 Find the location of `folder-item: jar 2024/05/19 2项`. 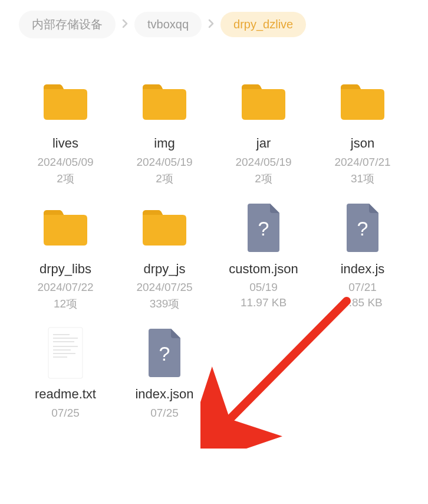

folder-item: jar 2024/05/19 2项 is located at coordinates (264, 130).